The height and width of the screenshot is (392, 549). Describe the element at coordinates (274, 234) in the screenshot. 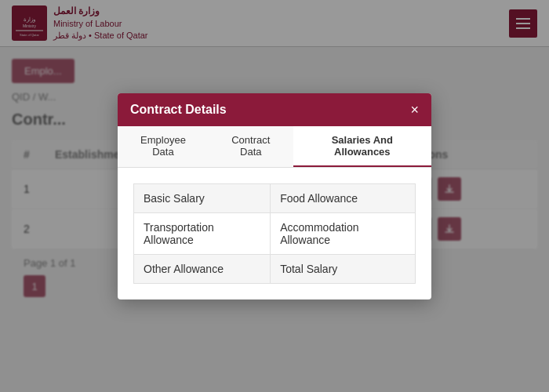

I see `salary-table: Basic Salary Food Allowance Transportati…` at that location.